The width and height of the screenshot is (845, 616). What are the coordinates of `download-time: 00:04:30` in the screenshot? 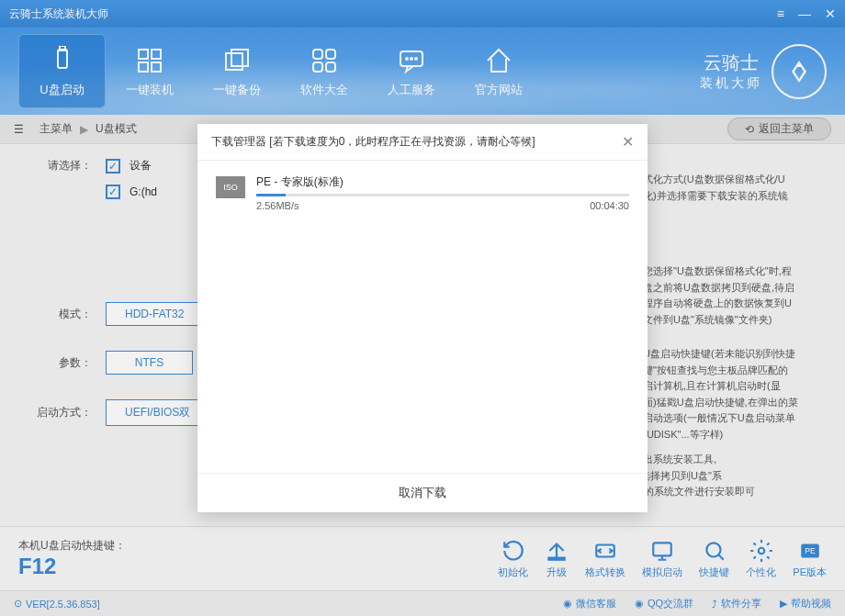 It's located at (610, 206).